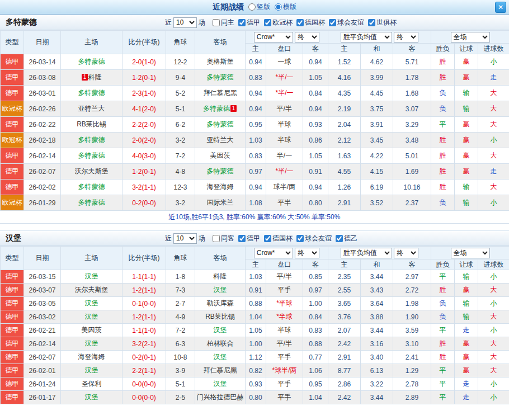 This screenshot has height=420, width=509. What do you see at coordinates (501, 7) in the screenshot?
I see `close-button: ✕` at bounding box center [501, 7].